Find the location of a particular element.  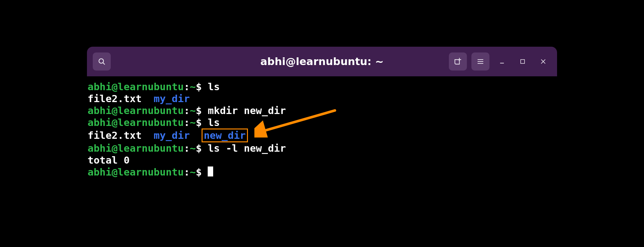

minimize-icon is located at coordinates (502, 62).